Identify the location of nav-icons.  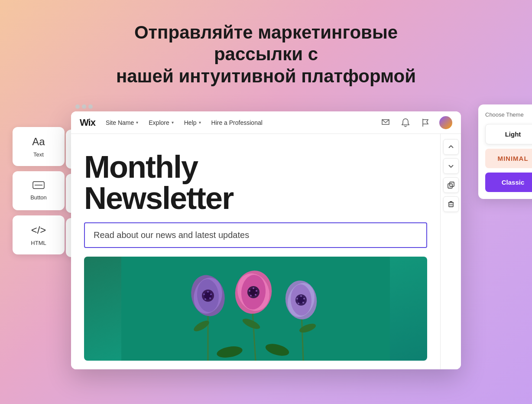
(416, 123).